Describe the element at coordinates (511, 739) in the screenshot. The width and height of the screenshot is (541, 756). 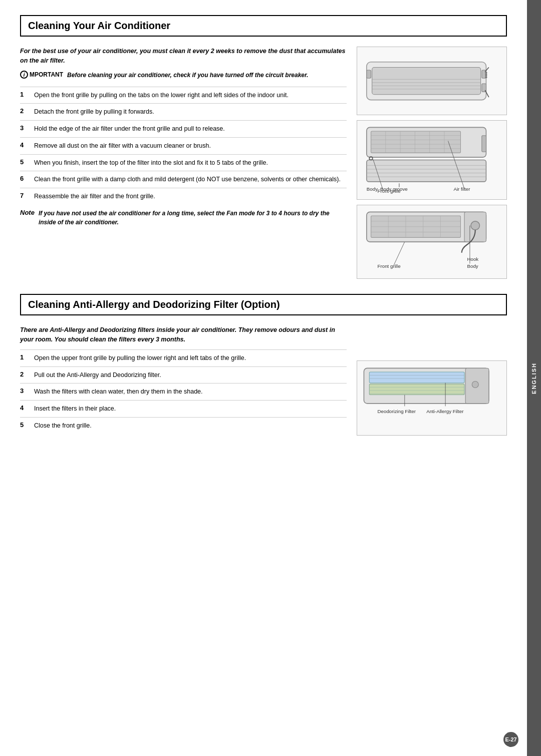
I see `page-number: E-27` at that location.